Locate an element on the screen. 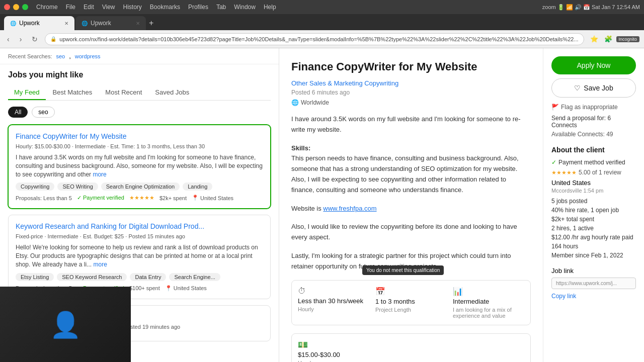  menu-file: File is located at coordinates (70, 7).